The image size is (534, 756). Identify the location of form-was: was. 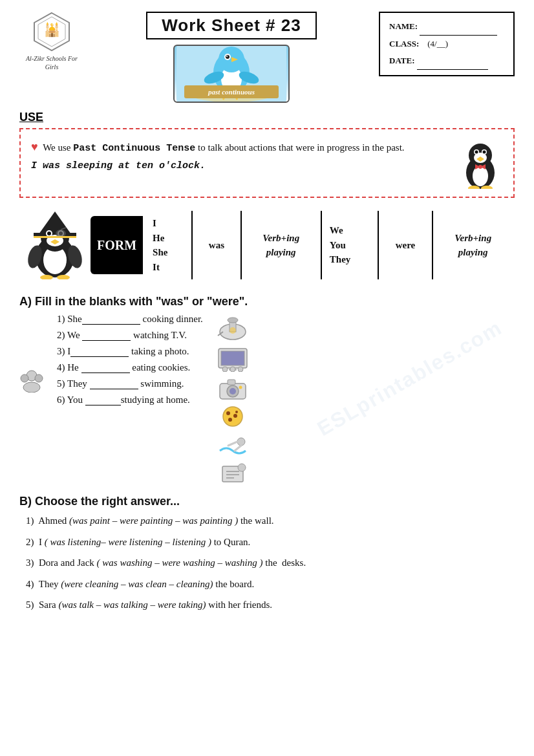
(216, 246).